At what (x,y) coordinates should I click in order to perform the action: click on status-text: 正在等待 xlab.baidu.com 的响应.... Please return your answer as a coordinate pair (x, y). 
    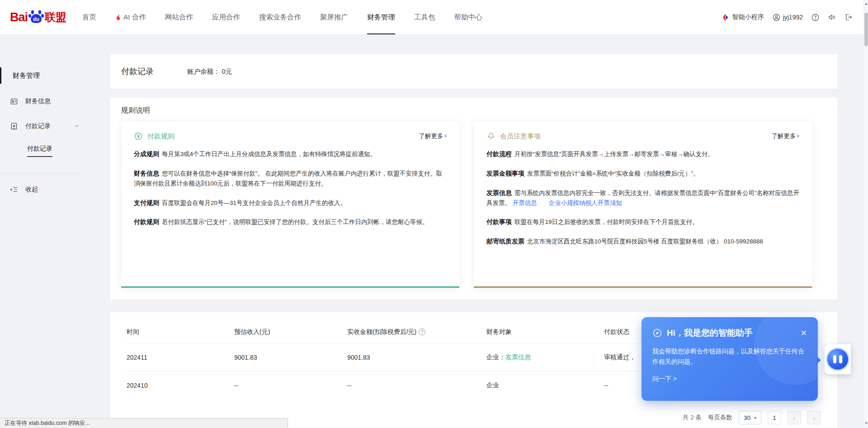
    Looking at the image, I should click on (47, 423).